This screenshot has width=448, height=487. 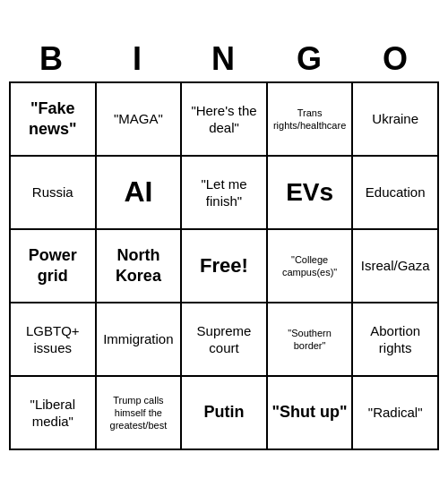 What do you see at coordinates (396, 120) in the screenshot?
I see `cell-0-4: Ukraine` at bounding box center [396, 120].